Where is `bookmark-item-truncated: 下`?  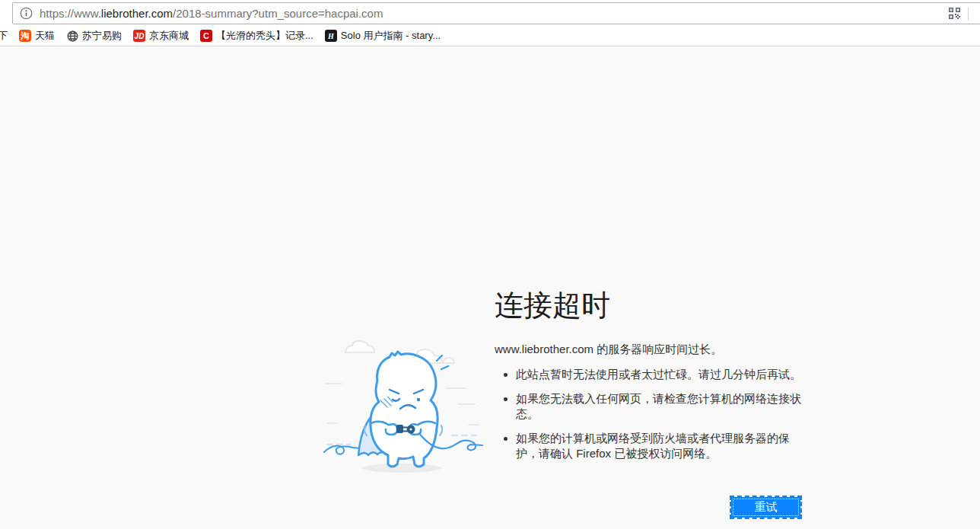 bookmark-item-truncated: 下 is located at coordinates (4, 36).